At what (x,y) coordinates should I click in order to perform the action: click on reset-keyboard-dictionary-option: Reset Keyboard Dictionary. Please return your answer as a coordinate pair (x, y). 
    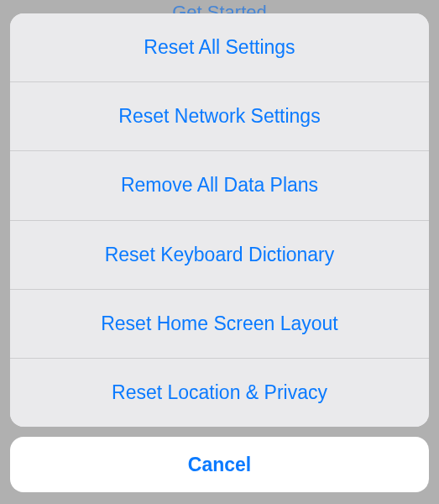
    Looking at the image, I should click on (220, 255).